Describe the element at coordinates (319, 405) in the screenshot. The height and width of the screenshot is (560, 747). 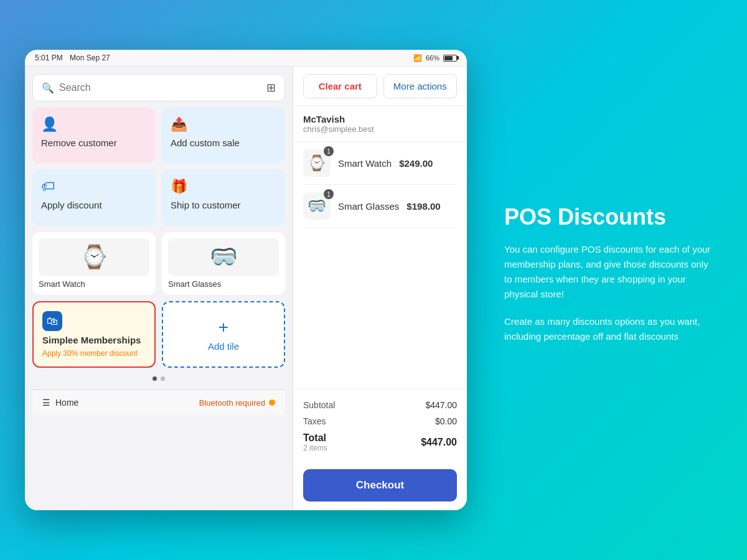
I see `subtotal-label: Subtotal` at that location.